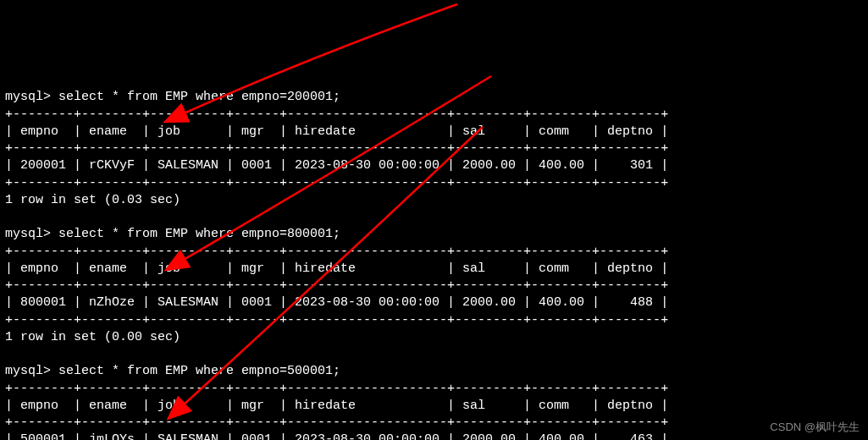  Describe the element at coordinates (200, 371) in the screenshot. I see `sql-query: select * from EMP where empno=500001;` at that location.